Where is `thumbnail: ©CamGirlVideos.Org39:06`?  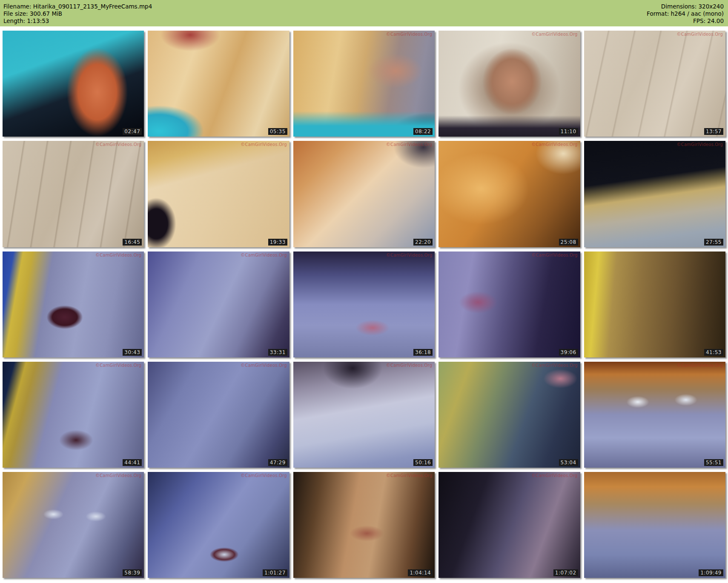
thumbnail: ©CamGirlVideos.Org39:06 is located at coordinates (509, 305).